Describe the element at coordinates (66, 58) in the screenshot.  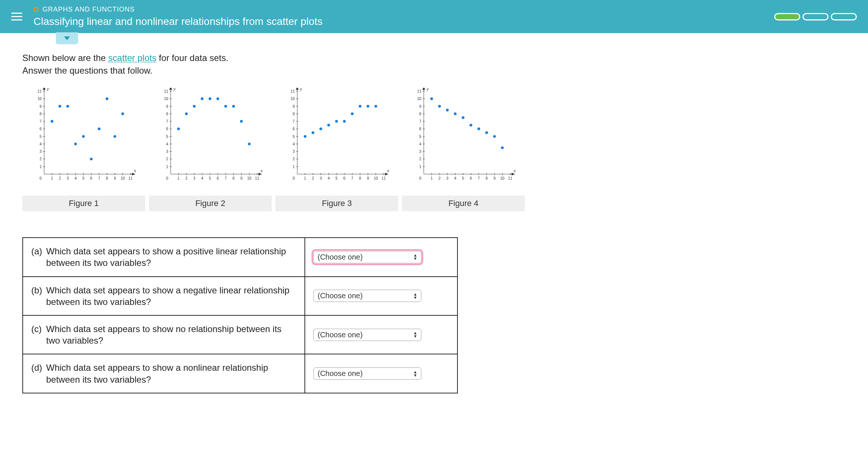
I see `instr-pre: Shown below are the` at that location.